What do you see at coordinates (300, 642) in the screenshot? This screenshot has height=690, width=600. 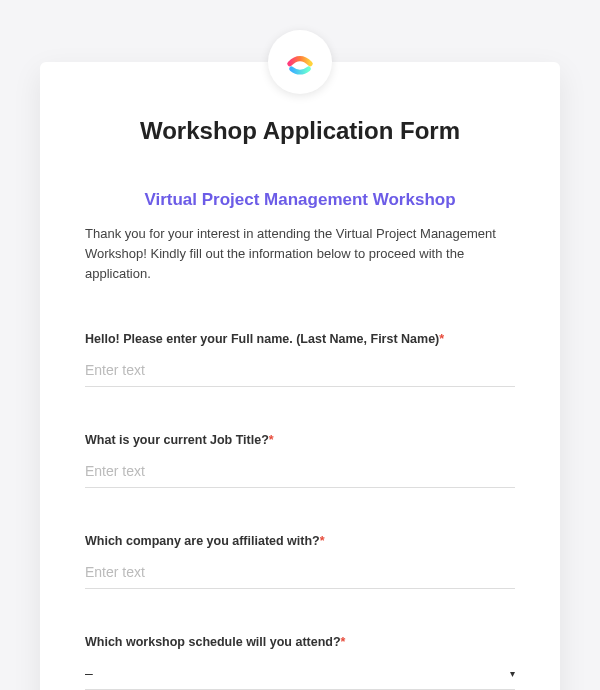 I see `schedule-label: Which workshop schedule will you attend?…` at bounding box center [300, 642].